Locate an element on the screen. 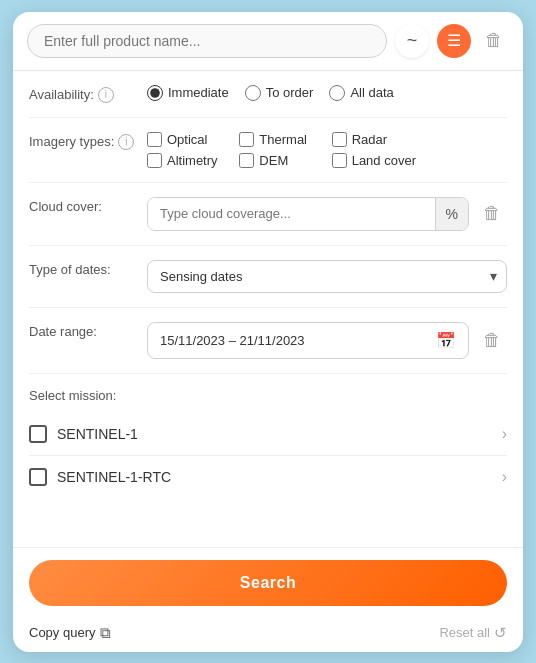 The height and width of the screenshot is (663, 536). percent-button: % is located at coordinates (452, 214).